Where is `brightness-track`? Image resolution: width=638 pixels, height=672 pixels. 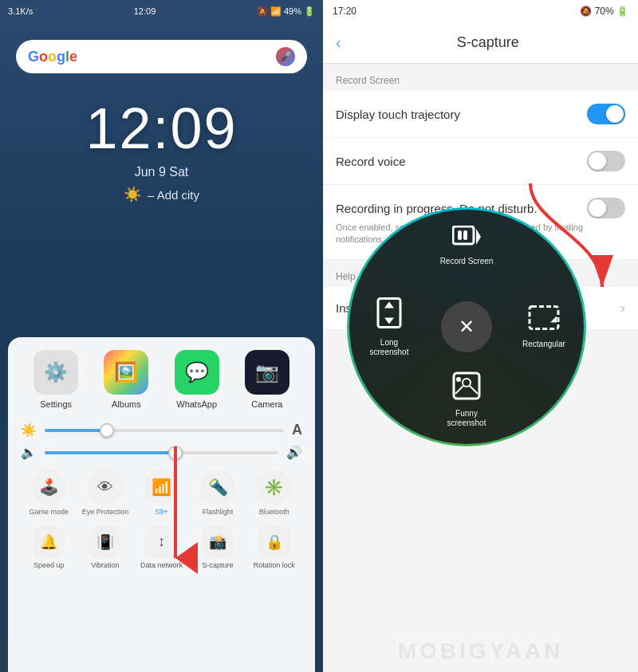
brightness-track is located at coordinates (164, 430).